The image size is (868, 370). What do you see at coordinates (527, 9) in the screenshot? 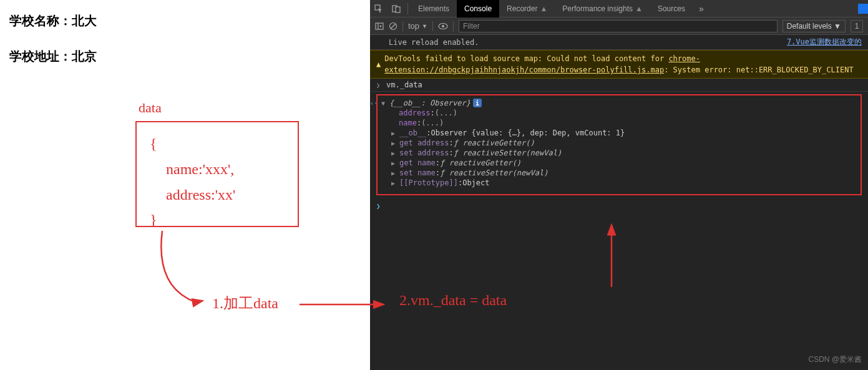
I see `tab-recorder: Recorder▲` at bounding box center [527, 9].